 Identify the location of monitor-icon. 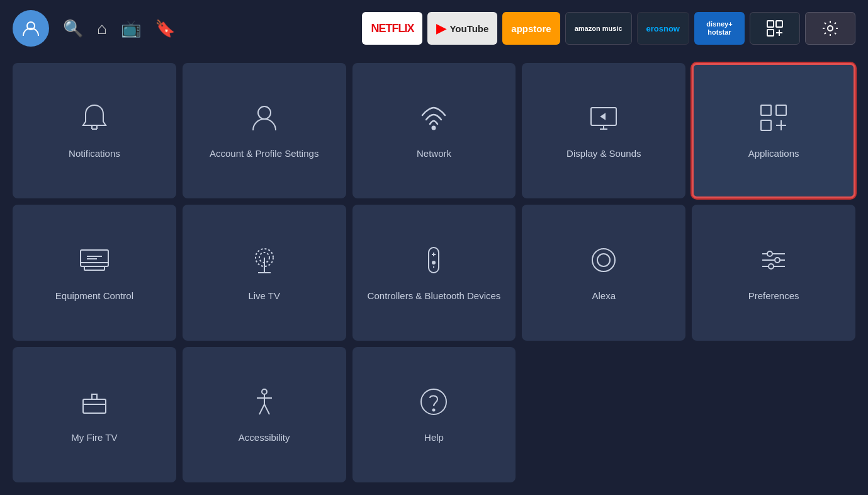
(94, 262).